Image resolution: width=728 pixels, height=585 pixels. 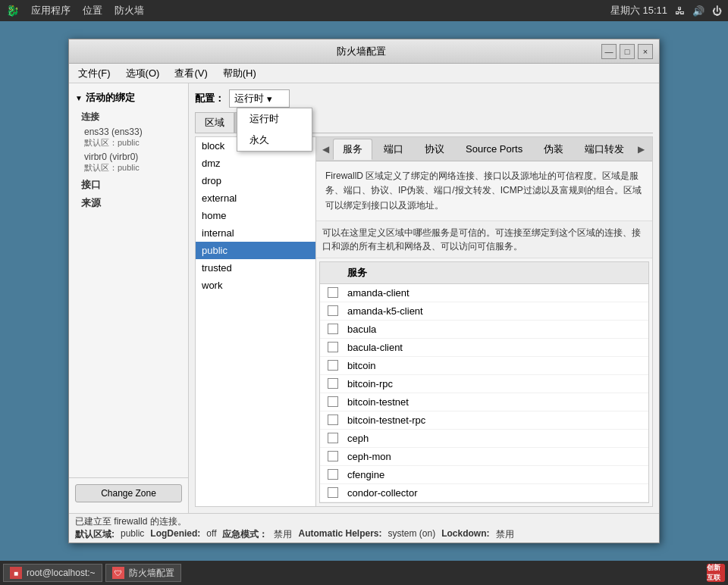 What do you see at coordinates (366, 474) in the screenshot?
I see `service-label-cfengine: cfengine` at bounding box center [366, 474].